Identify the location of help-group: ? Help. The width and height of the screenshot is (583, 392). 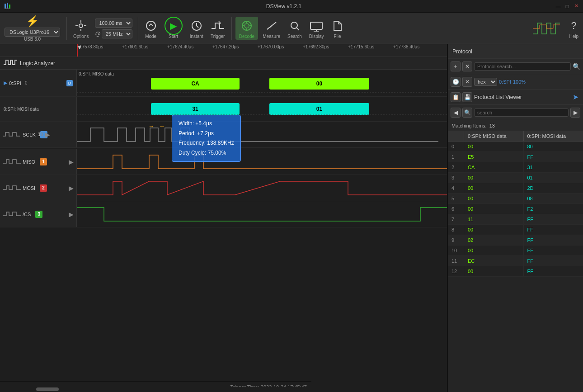
(574, 28).